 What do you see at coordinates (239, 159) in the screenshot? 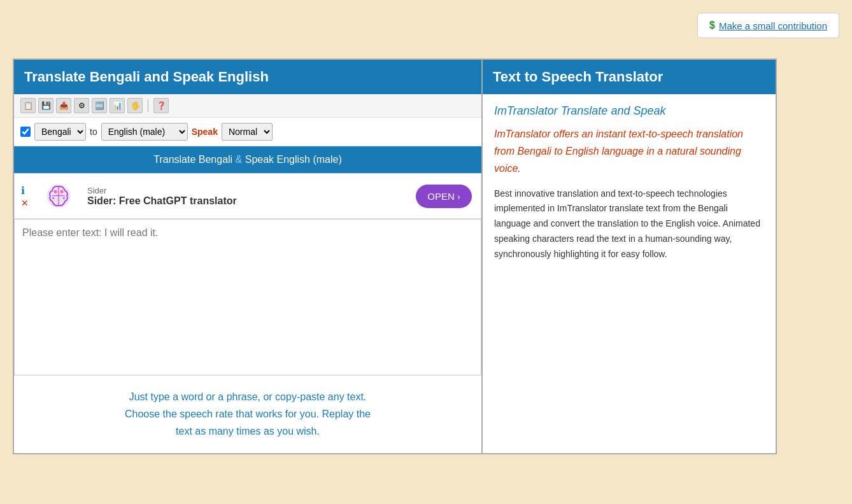
I see `translate-btn-amp: &` at bounding box center [239, 159].